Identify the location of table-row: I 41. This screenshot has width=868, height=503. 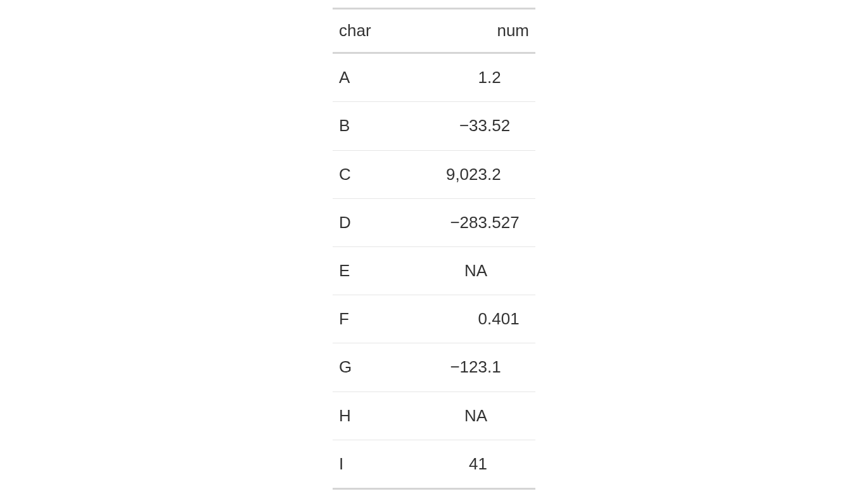
(434, 464).